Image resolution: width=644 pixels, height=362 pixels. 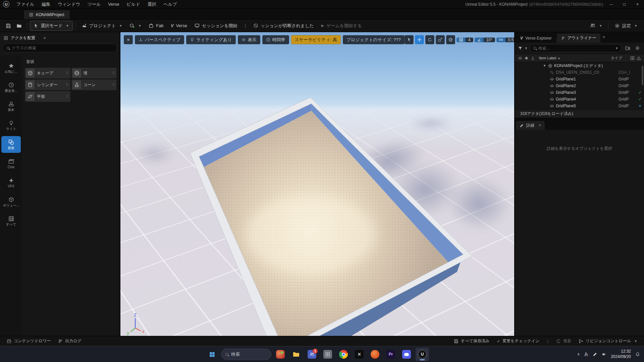 What do you see at coordinates (316, 40) in the screenshot?
I see `scalability-button: スケーラビリティ: 高` at bounding box center [316, 40].